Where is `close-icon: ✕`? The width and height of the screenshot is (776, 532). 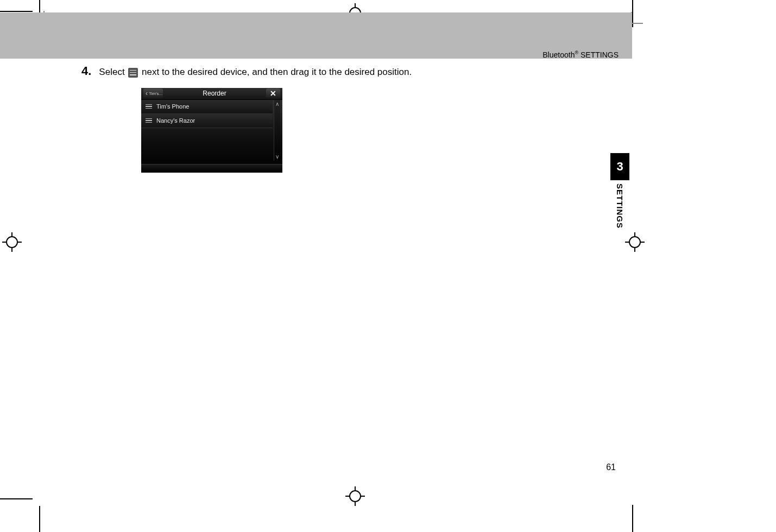 close-icon: ✕ is located at coordinates (273, 93).